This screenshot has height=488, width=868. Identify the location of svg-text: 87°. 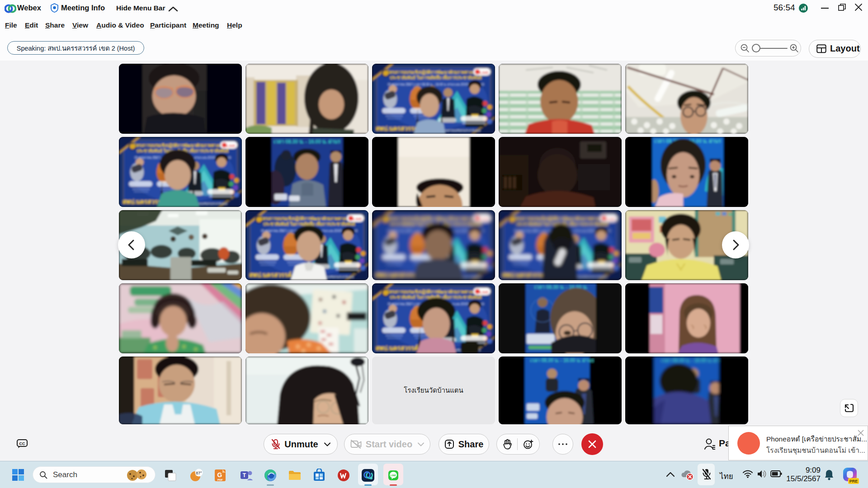
(199, 473).